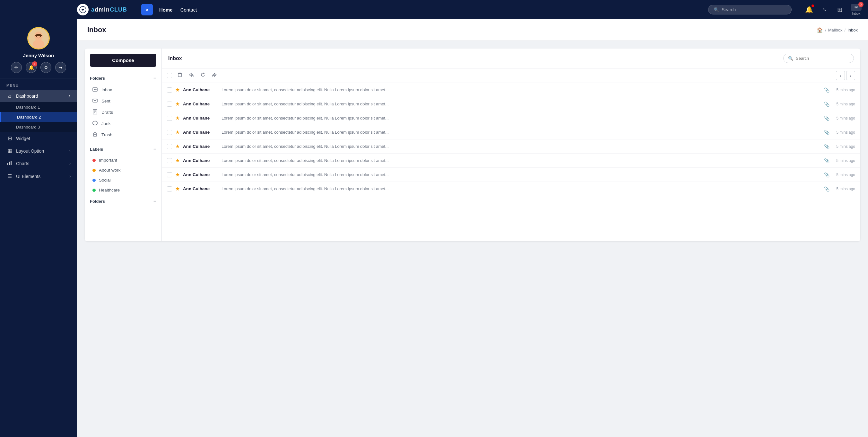 The image size is (868, 437). What do you see at coordinates (836, 30) in the screenshot?
I see `breadcrumb-mailbox: Mailbox` at bounding box center [836, 30].